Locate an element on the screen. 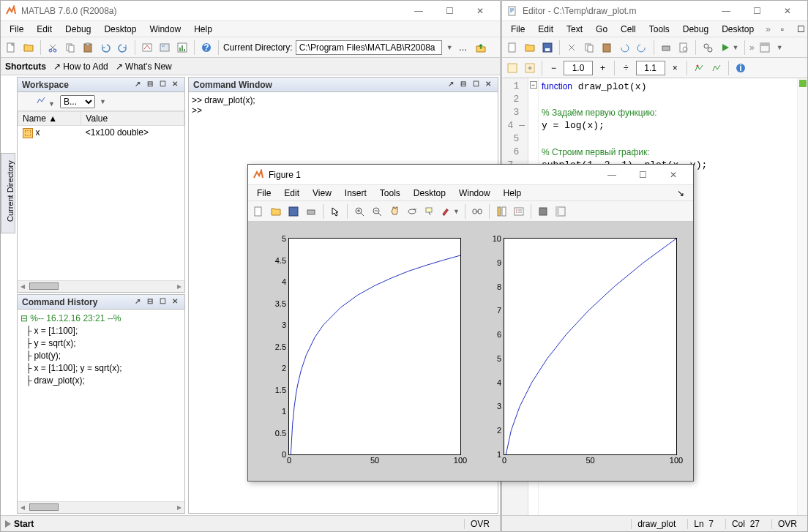 The image size is (808, 532). legend-icon is located at coordinates (519, 211).